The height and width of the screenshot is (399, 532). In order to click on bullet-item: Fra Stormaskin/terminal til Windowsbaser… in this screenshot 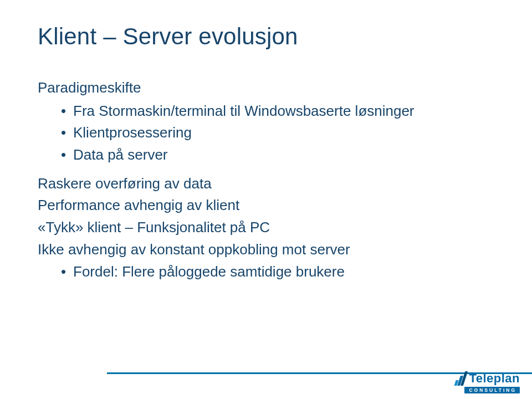, I will do `click(280, 111)`.